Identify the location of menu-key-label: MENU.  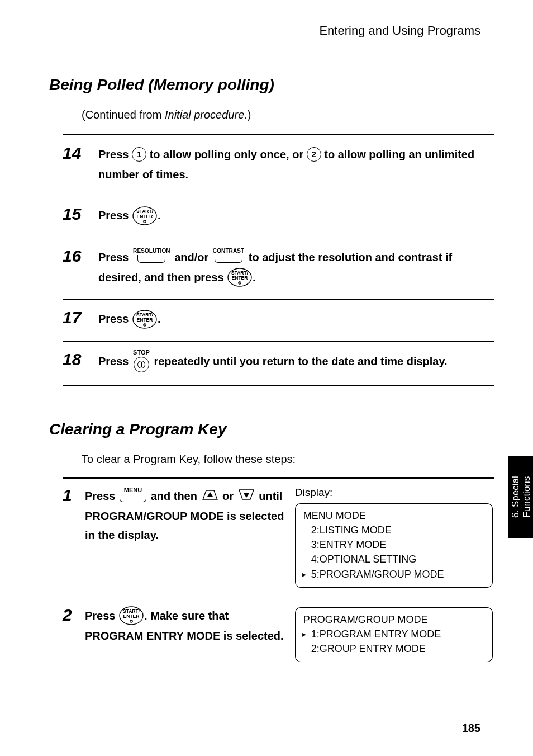
(133, 491).